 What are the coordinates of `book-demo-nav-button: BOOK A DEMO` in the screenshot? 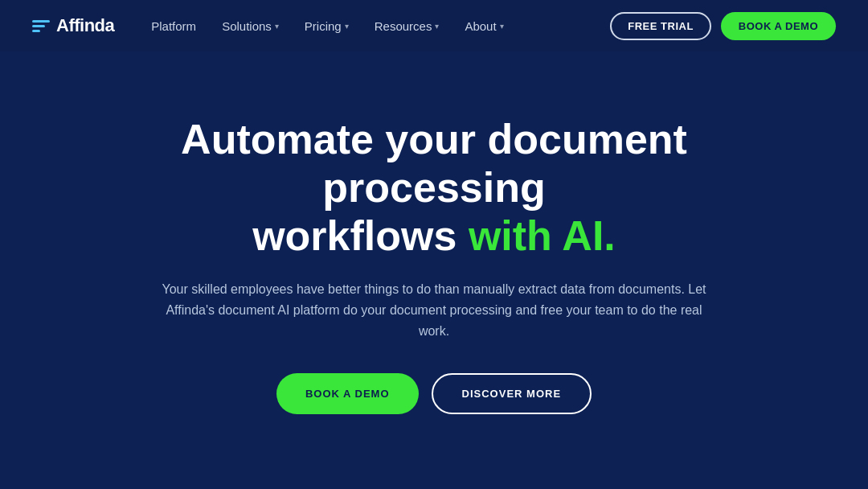 It's located at (778, 26).